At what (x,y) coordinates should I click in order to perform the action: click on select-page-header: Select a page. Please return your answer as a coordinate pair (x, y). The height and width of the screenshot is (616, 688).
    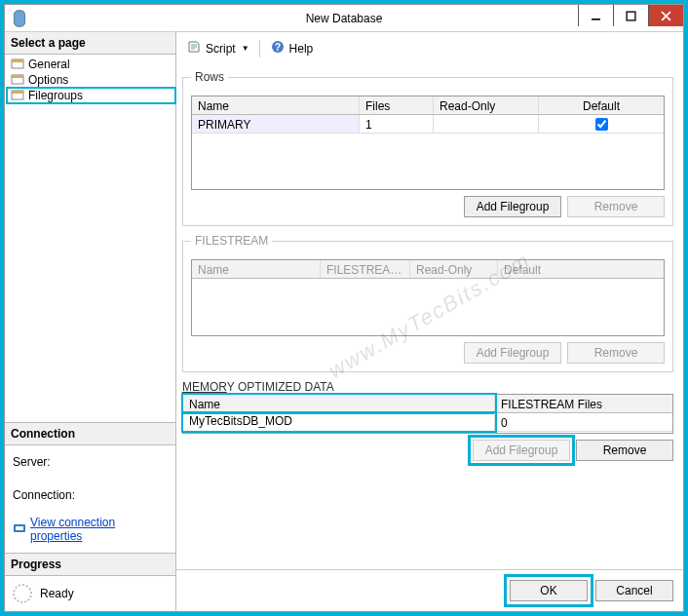
    Looking at the image, I should click on (90, 43).